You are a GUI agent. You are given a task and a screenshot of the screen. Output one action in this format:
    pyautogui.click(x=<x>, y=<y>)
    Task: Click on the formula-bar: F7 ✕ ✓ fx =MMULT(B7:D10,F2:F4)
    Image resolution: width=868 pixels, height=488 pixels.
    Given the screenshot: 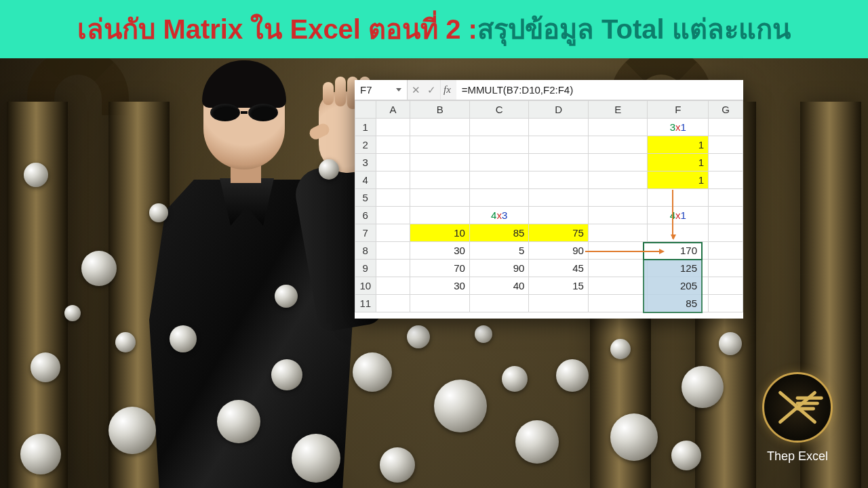 What is the action you would take?
    pyautogui.click(x=549, y=90)
    